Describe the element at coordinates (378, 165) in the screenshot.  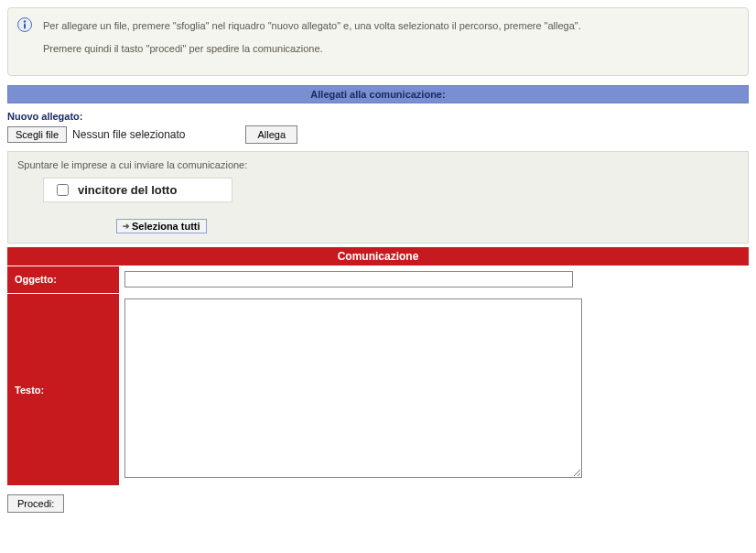
I see `recipients-instruction: Spuntare le imprese a cui inviare la com…` at that location.